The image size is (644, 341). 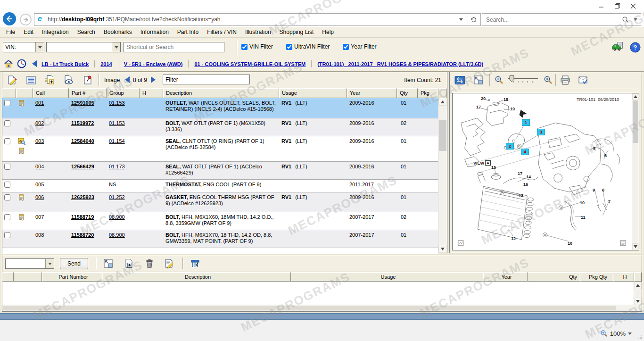 I want to click on send-button: Send, so click(x=74, y=264).